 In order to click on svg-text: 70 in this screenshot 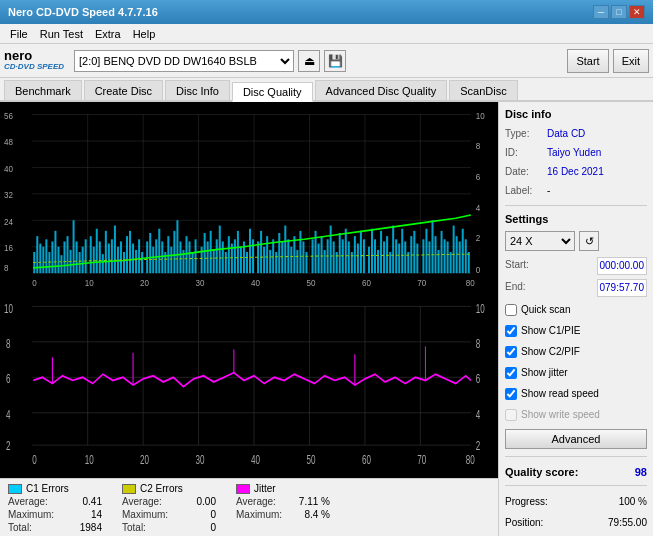, I will do `click(422, 284)`.